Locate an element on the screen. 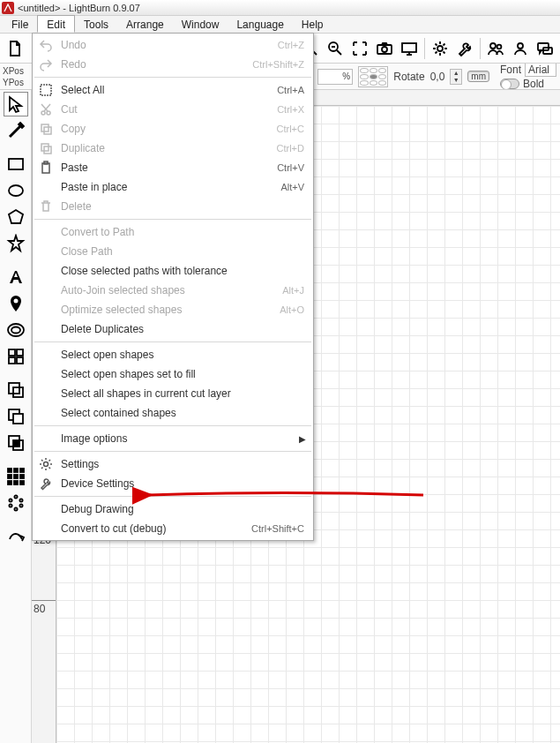 Image resolution: width=560 pixels, height=743 pixels. array-tool is located at coordinates (16, 477).